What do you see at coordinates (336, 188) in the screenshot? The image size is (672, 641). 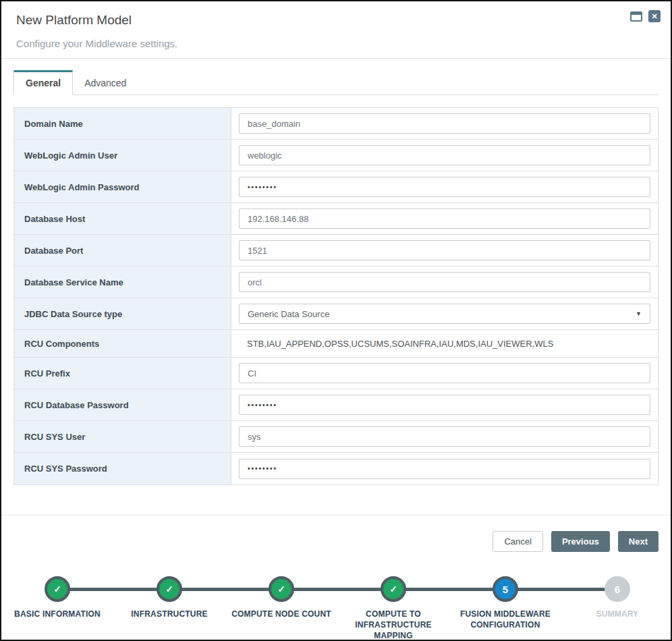 I see `form-row-weblogic-admin-password: WebLogic Admin Password` at bounding box center [336, 188].